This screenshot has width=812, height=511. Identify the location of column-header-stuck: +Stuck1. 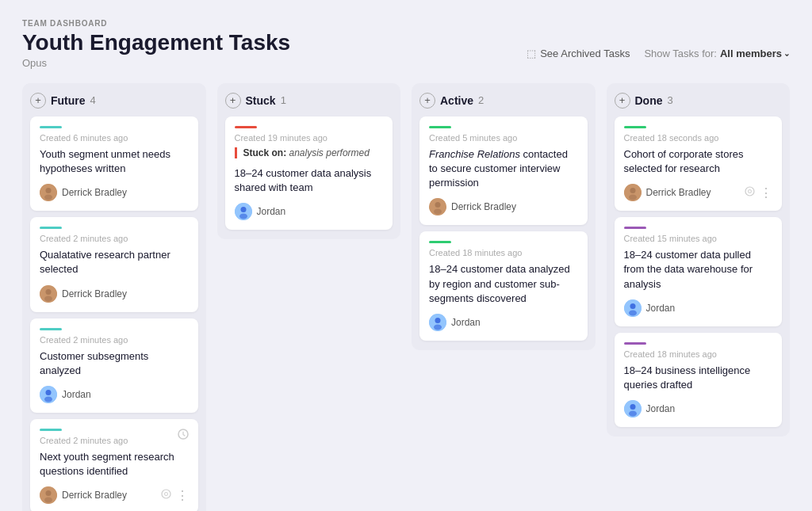
(309, 101).